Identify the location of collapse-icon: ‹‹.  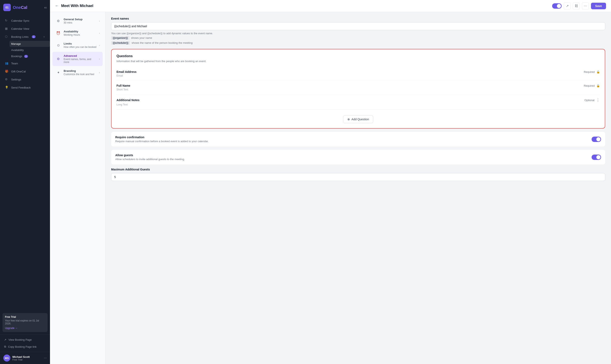
(45, 8).